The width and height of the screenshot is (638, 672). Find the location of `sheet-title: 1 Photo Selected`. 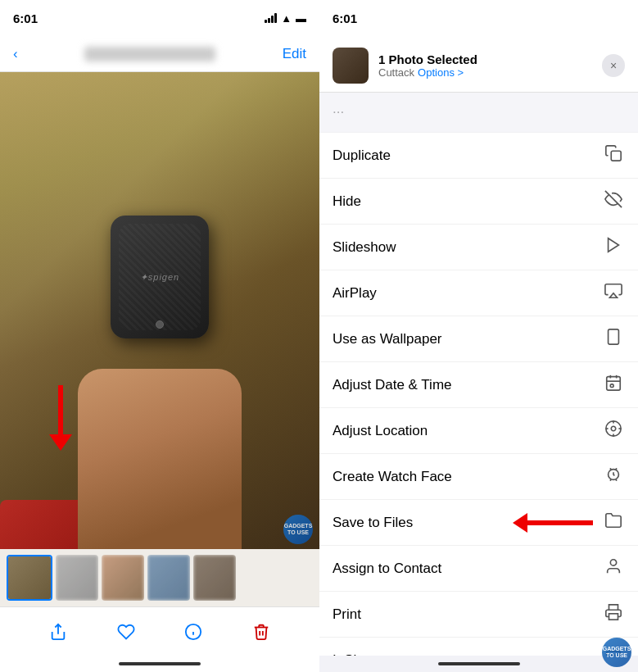

sheet-title: 1 Photo Selected is located at coordinates (485, 59).